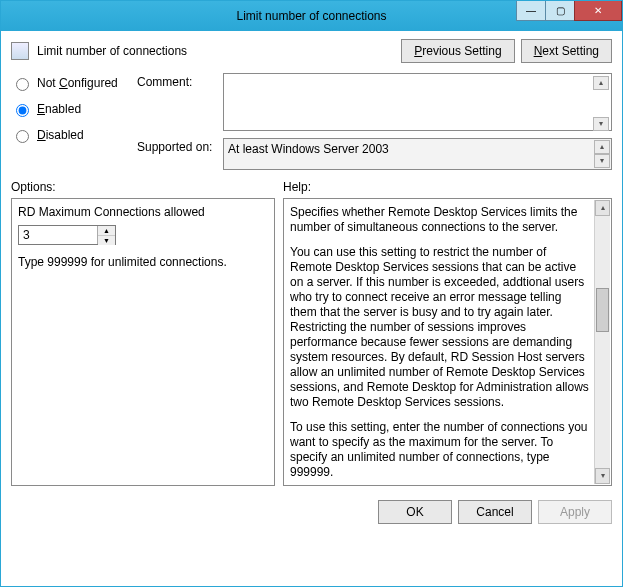 Image resolution: width=623 pixels, height=587 pixels. What do you see at coordinates (570, 16) in the screenshot?
I see `window-controls: — ▢ ✕` at bounding box center [570, 16].